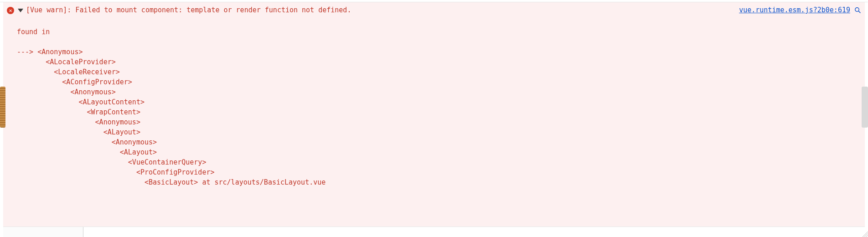 The image size is (868, 237). I want to click on vertical-scrollbar-thumb, so click(865, 107).